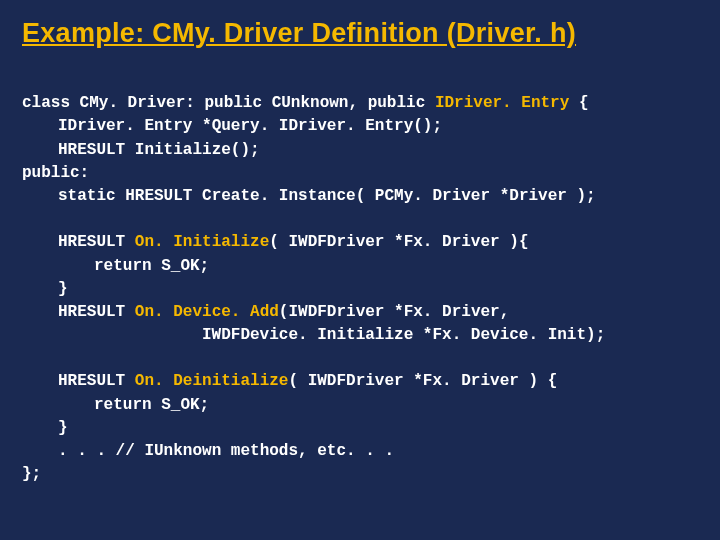 Image resolution: width=720 pixels, height=540 pixels. What do you see at coordinates (116, 406) in the screenshot?
I see `code-line-12: return S_OK;` at bounding box center [116, 406].